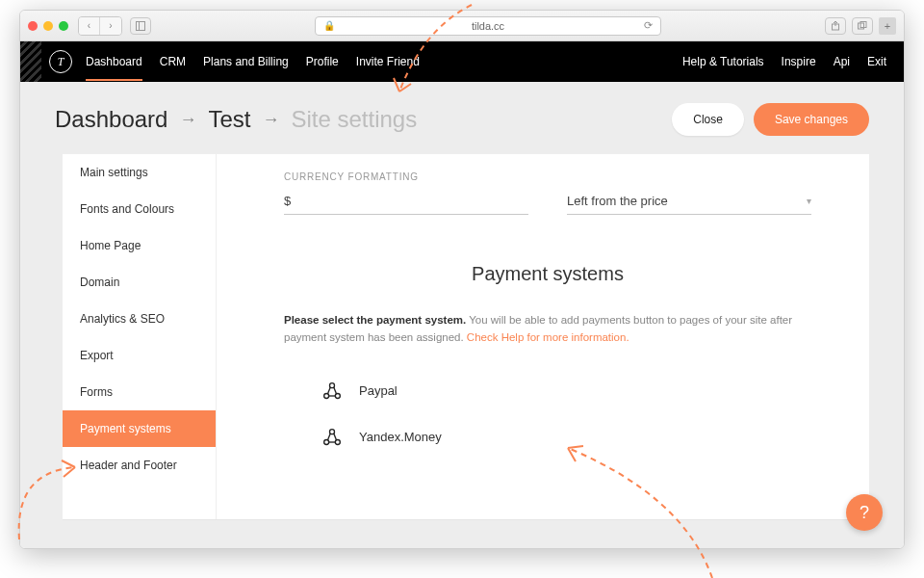 The height and width of the screenshot is (578, 924). What do you see at coordinates (548, 445) in the screenshot?
I see `payment-option-yandex: Yandex.Money` at bounding box center [548, 445].